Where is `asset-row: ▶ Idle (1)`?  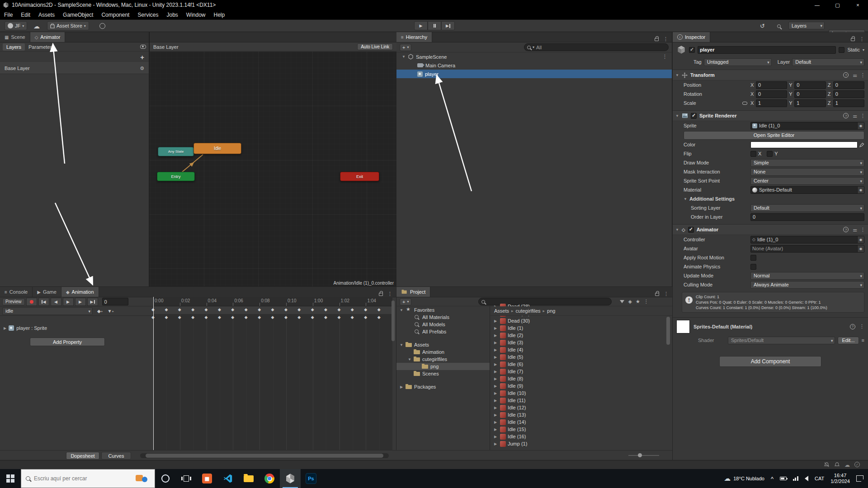
asset-row: ▶ Idle (1) is located at coordinates (581, 328).